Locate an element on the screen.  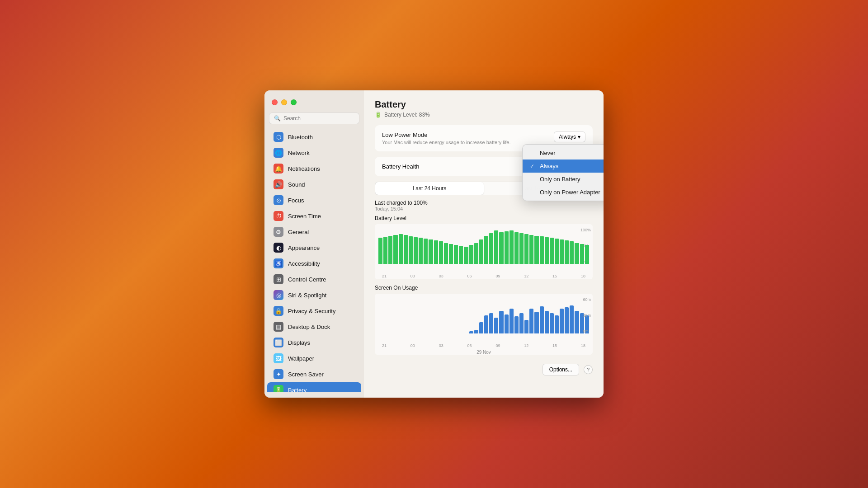
usage-chart-label: Screen On Usage is located at coordinates (484, 288).